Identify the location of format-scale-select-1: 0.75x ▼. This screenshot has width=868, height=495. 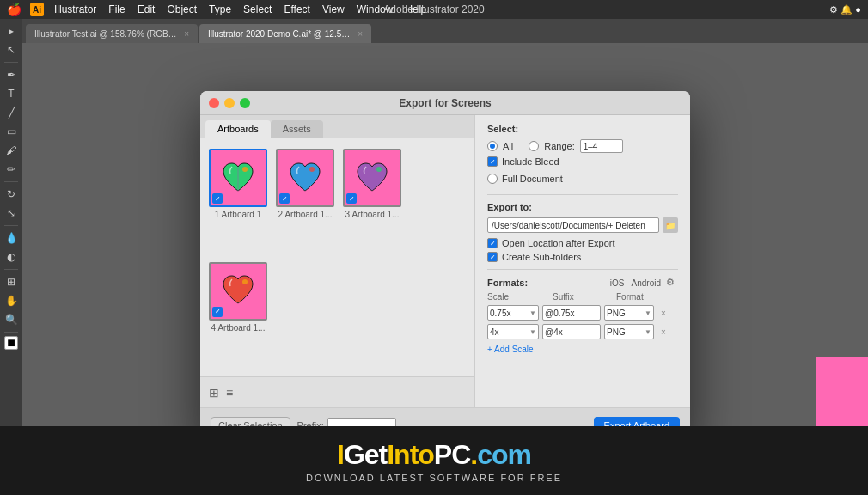
(513, 313).